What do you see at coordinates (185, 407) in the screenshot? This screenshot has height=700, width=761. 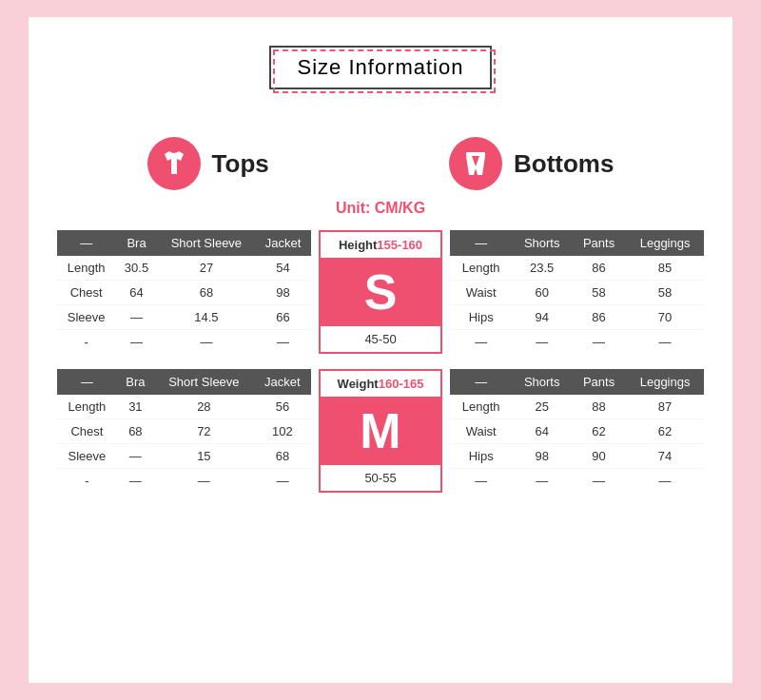 I see `table-row: Length312856` at bounding box center [185, 407].